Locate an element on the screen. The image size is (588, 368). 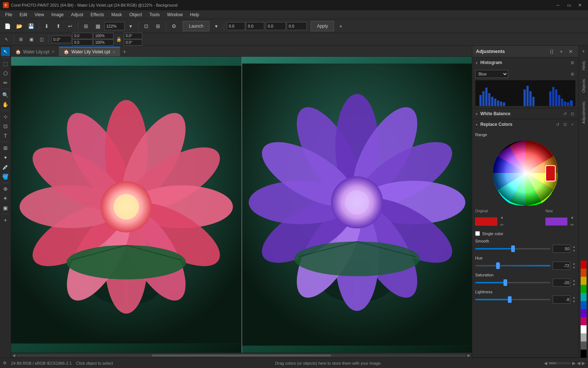
lightness-thumb is located at coordinates (510, 300).